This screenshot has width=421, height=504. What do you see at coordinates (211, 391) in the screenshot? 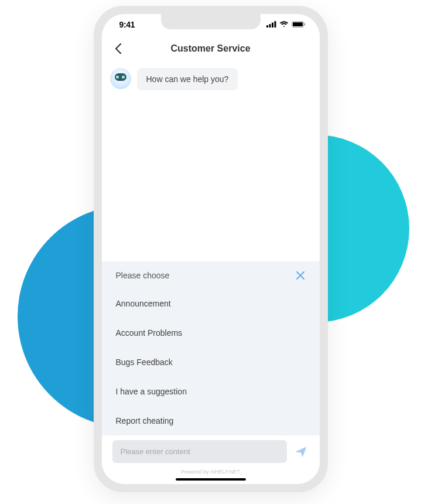
I see `menu-item-suggestion: I have a suggestion` at bounding box center [211, 391].